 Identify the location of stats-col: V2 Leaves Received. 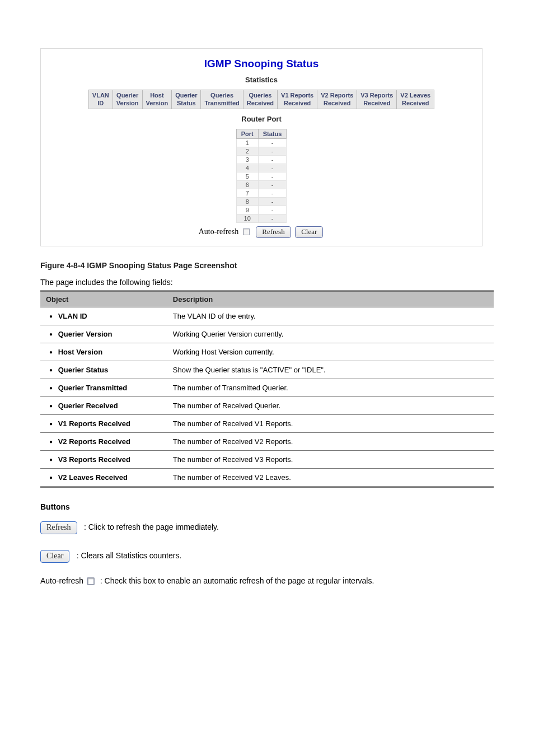
(415, 100).